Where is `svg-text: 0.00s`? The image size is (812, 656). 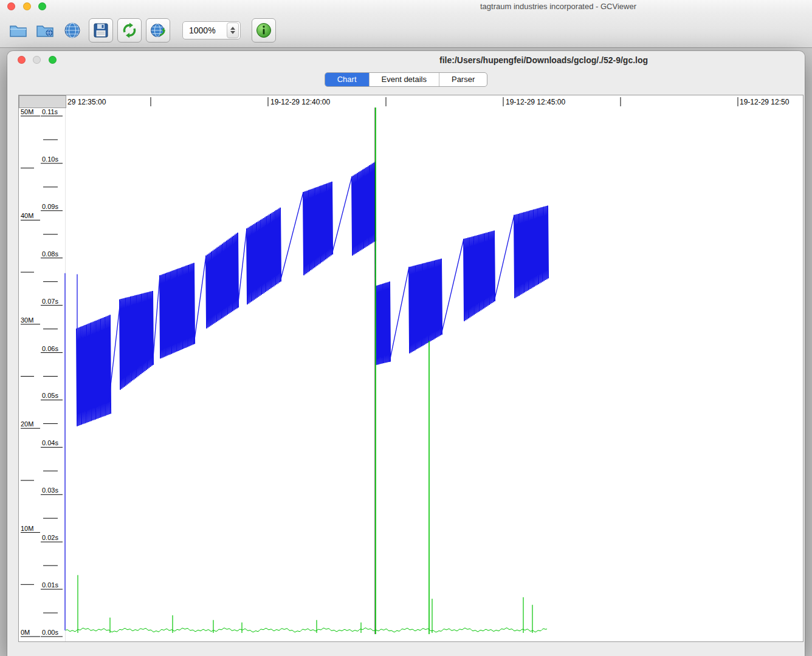 svg-text: 0.00s is located at coordinates (50, 632).